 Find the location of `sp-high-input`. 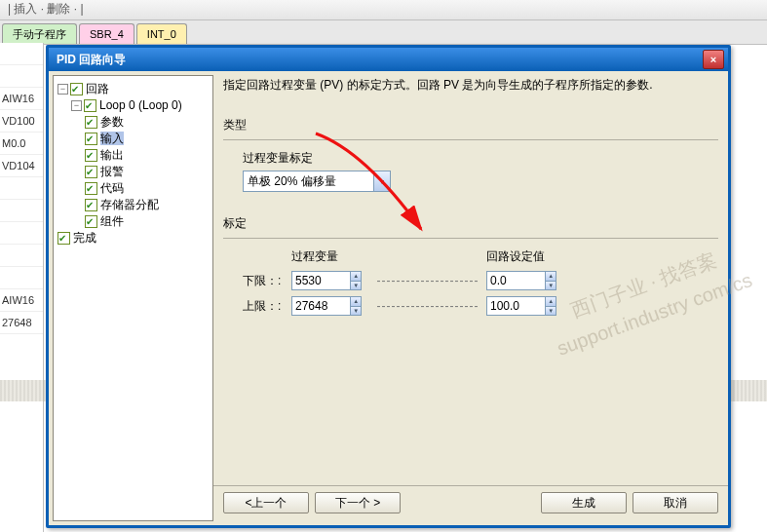

sp-high-input is located at coordinates (517, 306).